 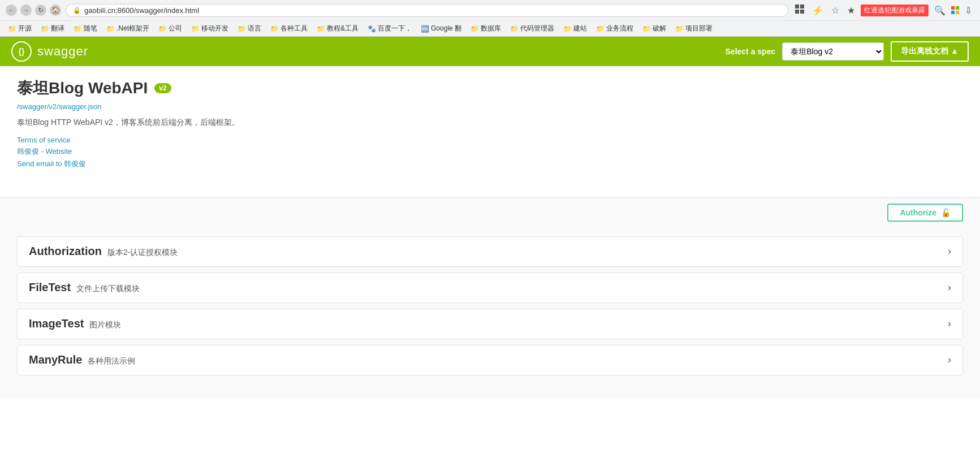 What do you see at coordinates (170, 28) in the screenshot?
I see `bookmark-company: 📁 公司` at bounding box center [170, 28].